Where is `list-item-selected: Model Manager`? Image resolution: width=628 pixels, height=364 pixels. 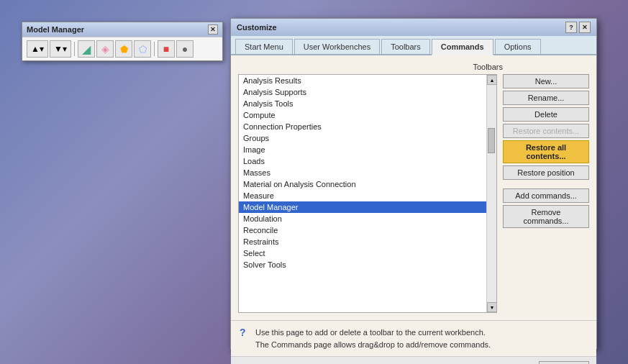
list-item-selected: Model Manager is located at coordinates (363, 207).